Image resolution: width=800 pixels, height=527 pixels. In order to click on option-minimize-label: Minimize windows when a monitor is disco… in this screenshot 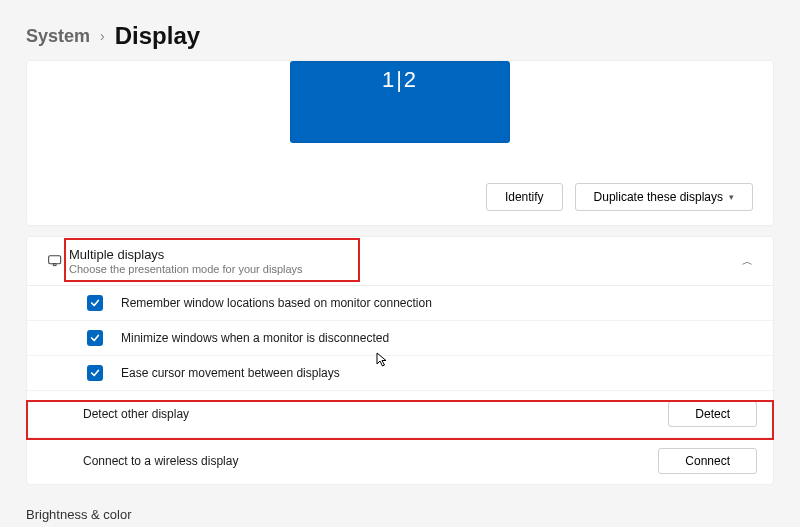, I will do `click(255, 338)`.